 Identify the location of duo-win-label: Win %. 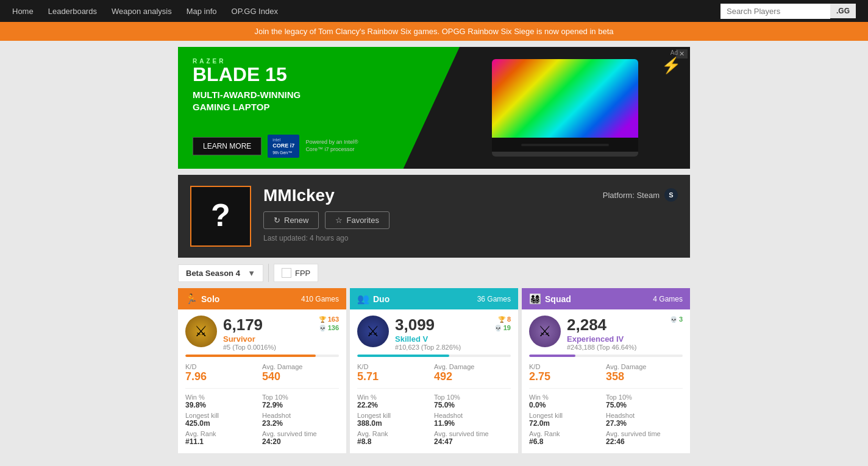
(396, 397).